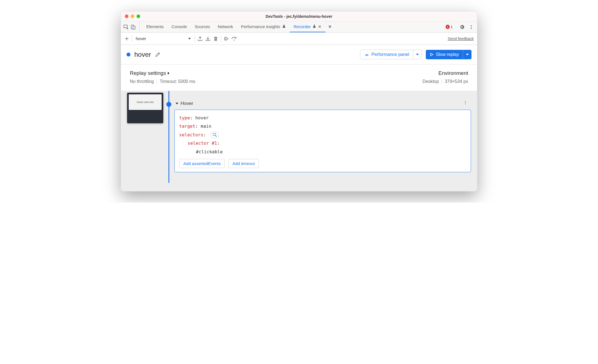 The width and height of the screenshot is (598, 364). Describe the element at coordinates (416, 55) in the screenshot. I see `header-actions: Performance panel Slow replay` at that location.